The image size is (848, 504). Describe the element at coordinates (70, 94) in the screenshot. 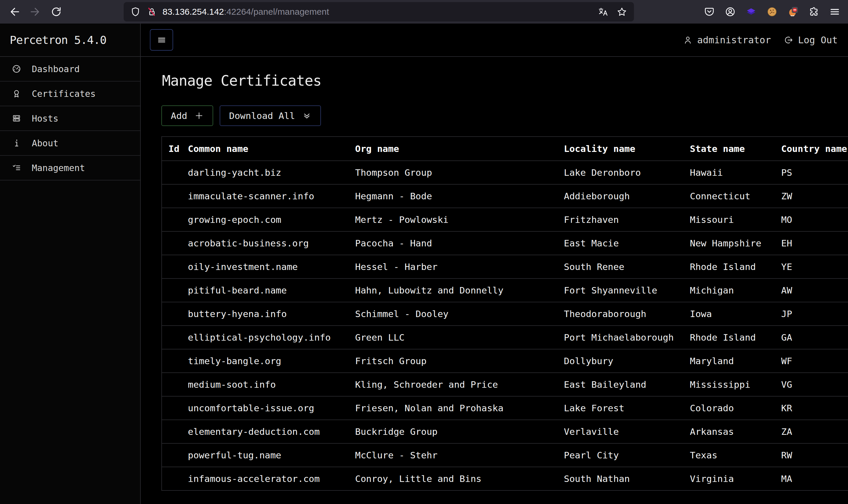

I see `sidebar-item-certificates: Certificates` at that location.